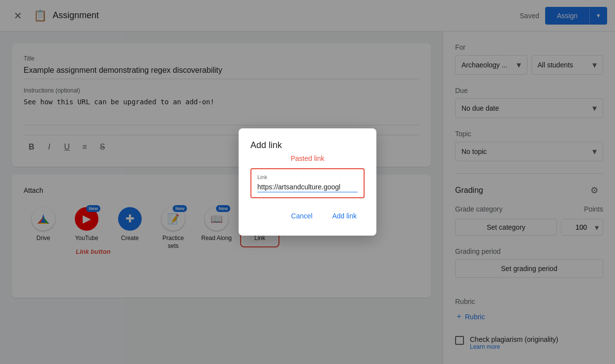 Image resolution: width=615 pixels, height=364 pixels. What do you see at coordinates (344, 216) in the screenshot?
I see `add-link-button: Add link` at bounding box center [344, 216].